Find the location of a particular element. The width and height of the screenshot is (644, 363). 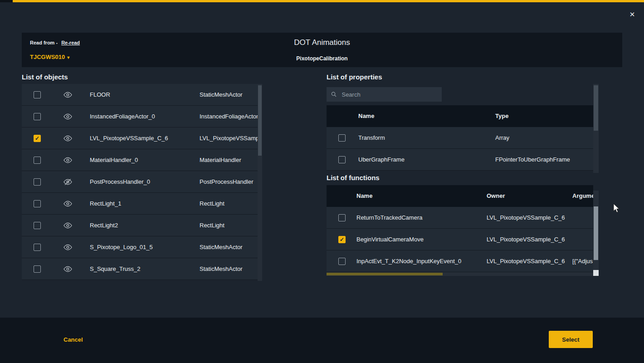

object-type: InstancedFoliageActor is located at coordinates (229, 116).